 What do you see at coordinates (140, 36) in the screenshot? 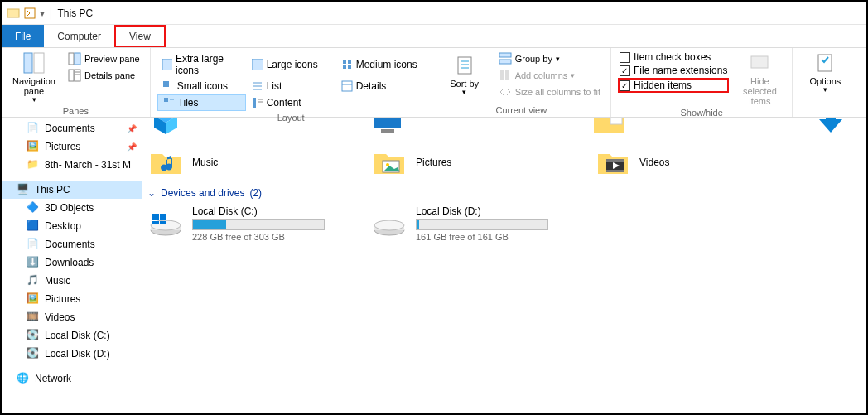
I see `tab-view: View` at bounding box center [140, 36].